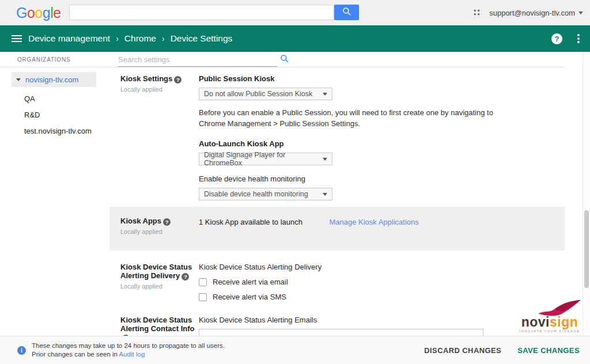 Image resolution: width=590 pixels, height=364 pixels. I want to click on novisign-tagline: INNOVATE YOUR SIGNAGE, so click(550, 331).